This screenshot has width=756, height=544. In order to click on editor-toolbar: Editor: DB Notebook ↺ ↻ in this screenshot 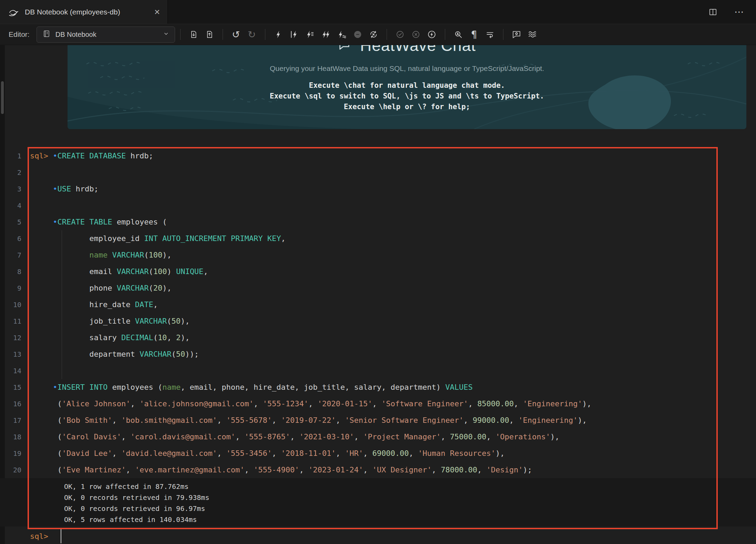, I will do `click(378, 34)`.